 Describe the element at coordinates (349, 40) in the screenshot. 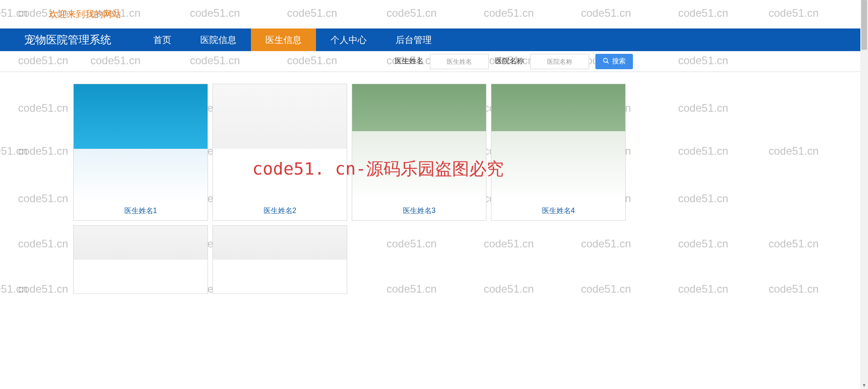

I see `nav-item-personal-center: 个人中心` at that location.